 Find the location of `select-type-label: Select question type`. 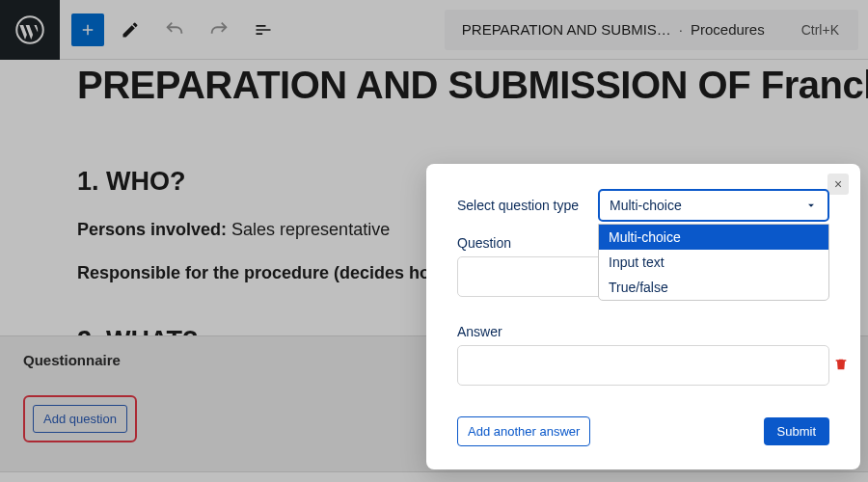

select-type-label: Select question type is located at coordinates (520, 205).